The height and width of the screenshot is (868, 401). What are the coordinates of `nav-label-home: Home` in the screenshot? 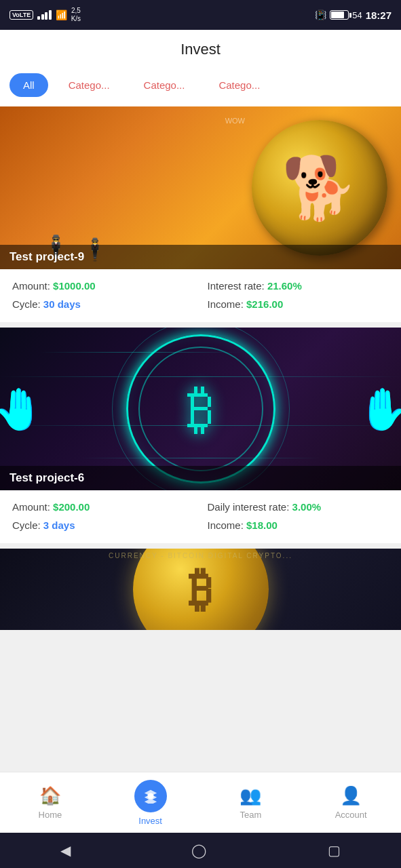 It's located at (50, 815).